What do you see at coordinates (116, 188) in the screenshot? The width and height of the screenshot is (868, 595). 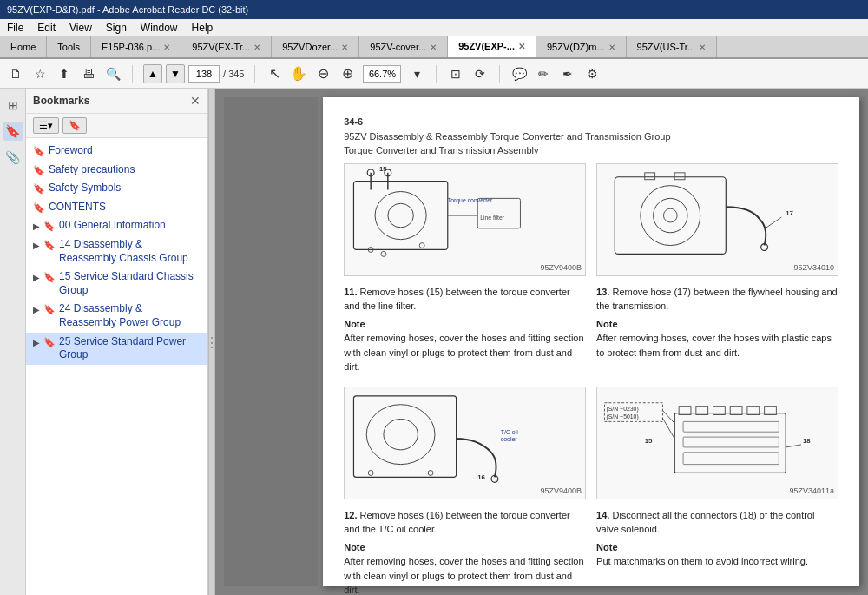 I see `bookmark-item-safety-symbols: 🔖 Safety Symbols` at bounding box center [116, 188].